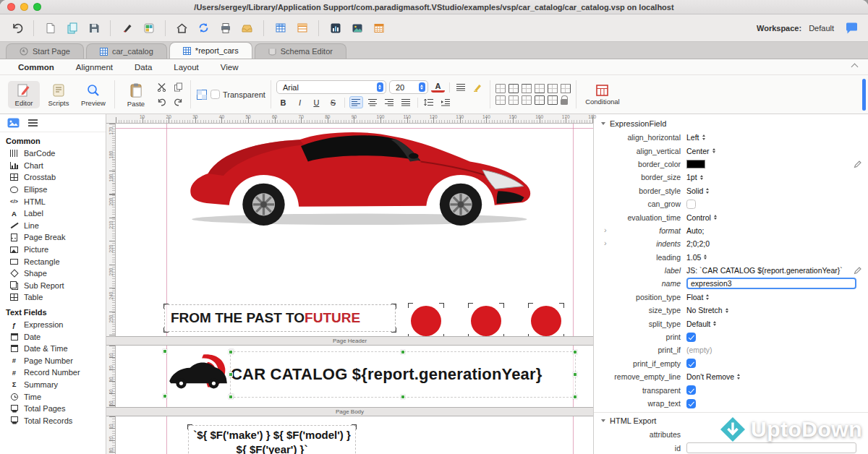 The height and width of the screenshot is (454, 868). Describe the element at coordinates (211, 51) in the screenshot. I see `tab-report-cars: *report_cars` at that location.